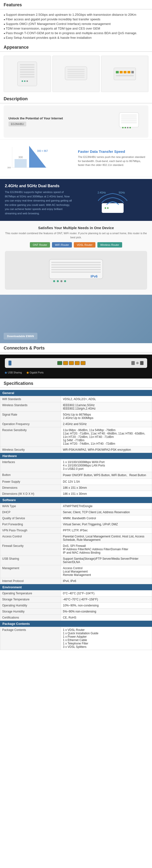  What do you see at coordinates (10, 363) in the screenshot?
I see `usb-port` at bounding box center [10, 363].